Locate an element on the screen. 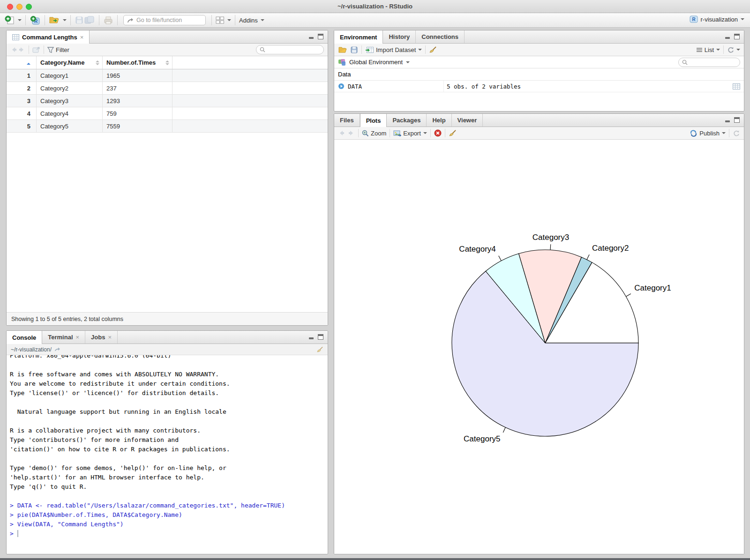 The image size is (750, 560). pie-label: Category3 is located at coordinates (551, 237).